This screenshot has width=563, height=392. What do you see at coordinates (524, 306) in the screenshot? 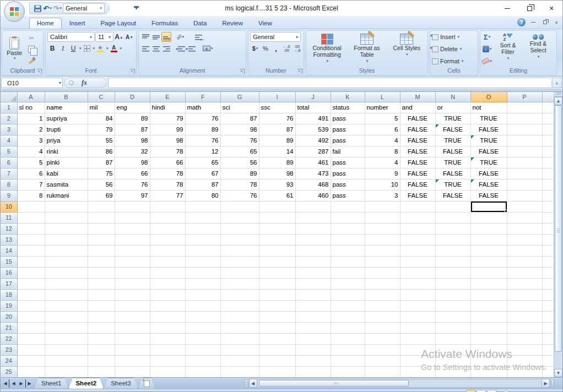
I see `cell-P19` at bounding box center [524, 306].